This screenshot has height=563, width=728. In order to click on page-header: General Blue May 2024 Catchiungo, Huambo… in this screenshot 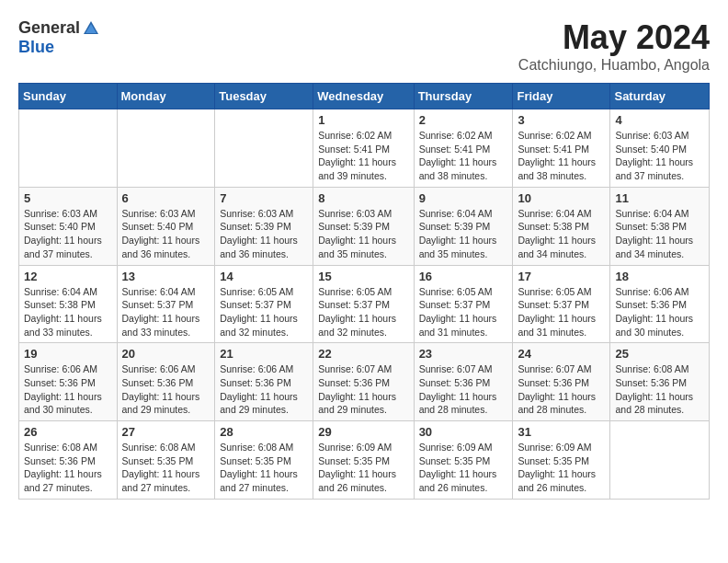, I will do `click(364, 46)`.